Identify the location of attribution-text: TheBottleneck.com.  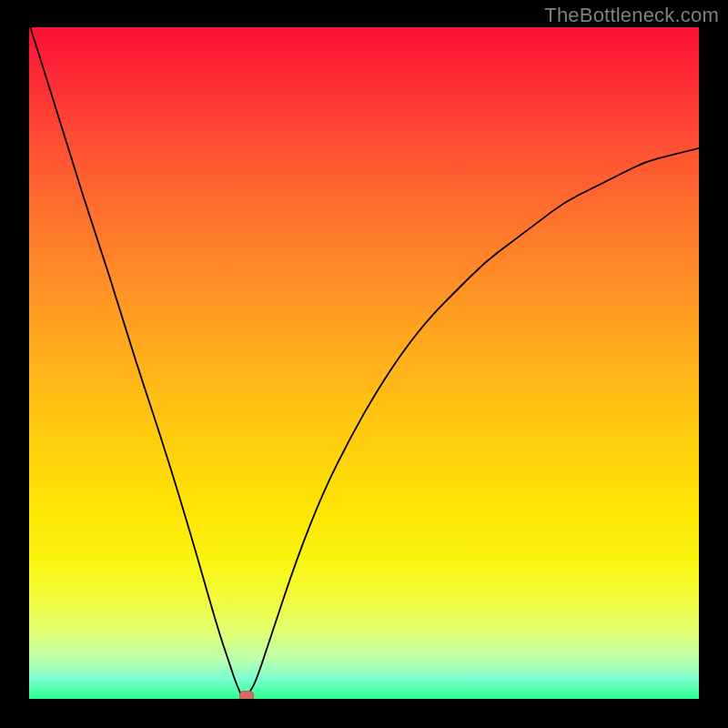
(632, 15).